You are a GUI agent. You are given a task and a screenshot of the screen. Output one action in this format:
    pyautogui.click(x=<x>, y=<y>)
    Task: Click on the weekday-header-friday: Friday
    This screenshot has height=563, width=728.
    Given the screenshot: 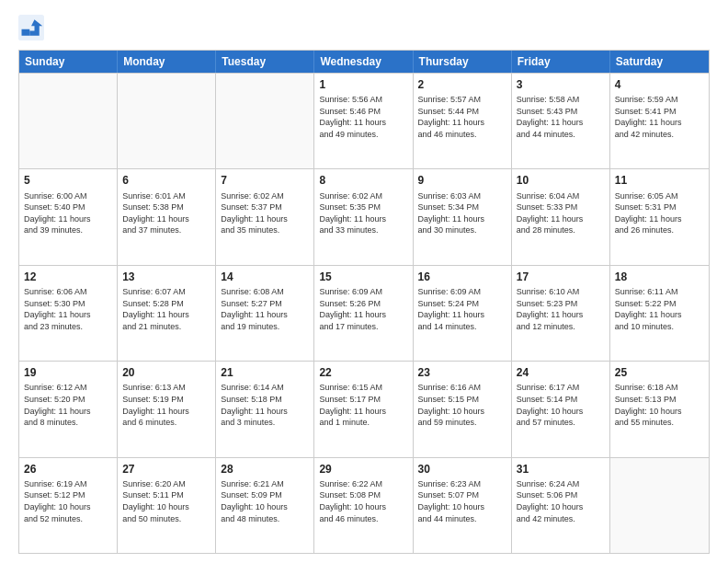 What is the action you would take?
    pyautogui.click(x=561, y=62)
    